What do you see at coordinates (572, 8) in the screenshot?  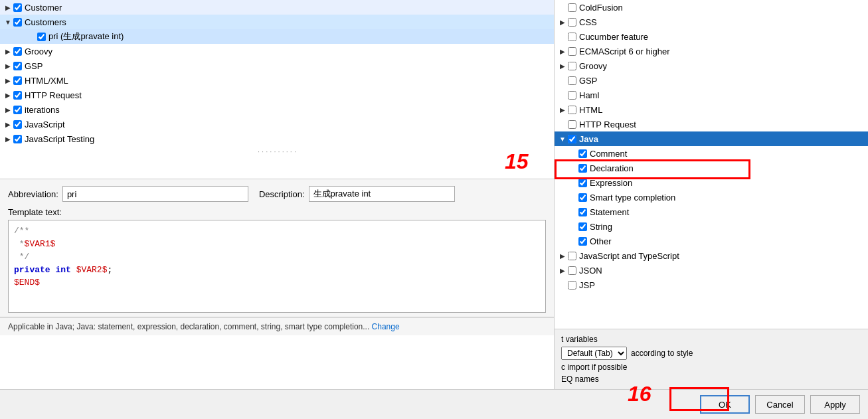 I see `checkbox-rt-coldfusion` at bounding box center [572, 8].